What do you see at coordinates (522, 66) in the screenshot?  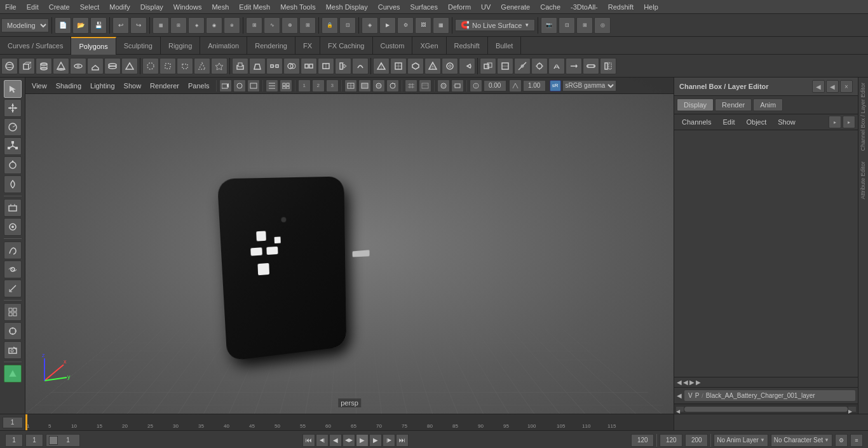 I see `multi-cut-btn` at bounding box center [522, 66].